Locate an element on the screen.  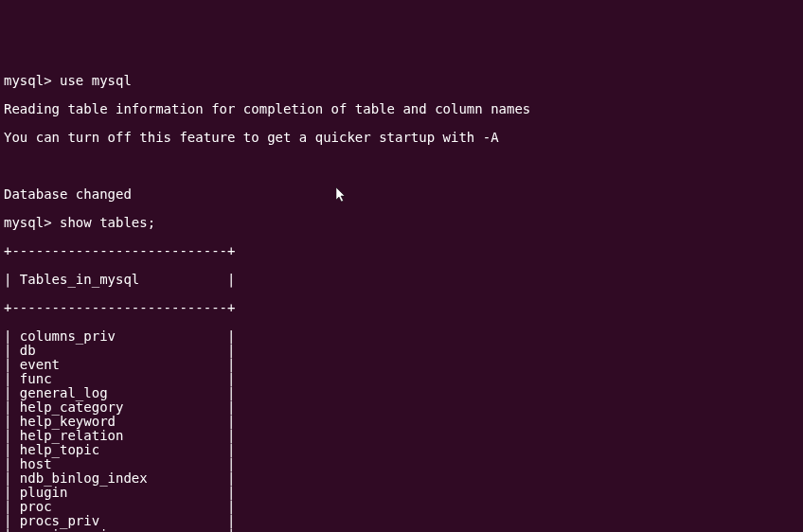
table-row: | procs_priv | is located at coordinates (402, 521).